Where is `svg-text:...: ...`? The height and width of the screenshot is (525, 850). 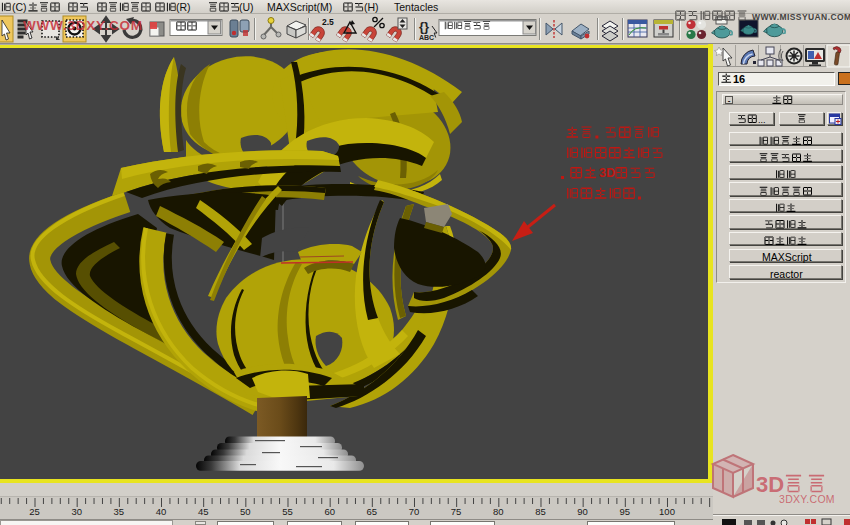
svg-text:...: ... is located at coordinates (762, 120).